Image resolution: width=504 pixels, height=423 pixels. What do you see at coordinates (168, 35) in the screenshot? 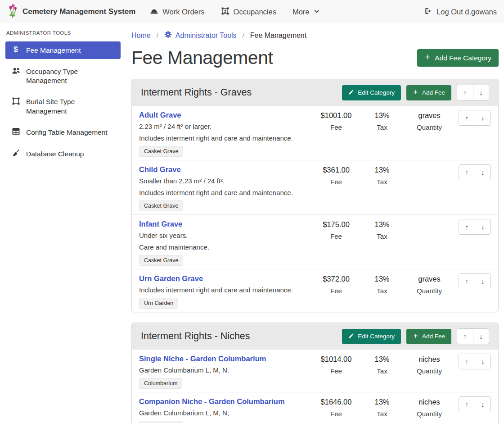
I see `gear-icon` at bounding box center [168, 35].